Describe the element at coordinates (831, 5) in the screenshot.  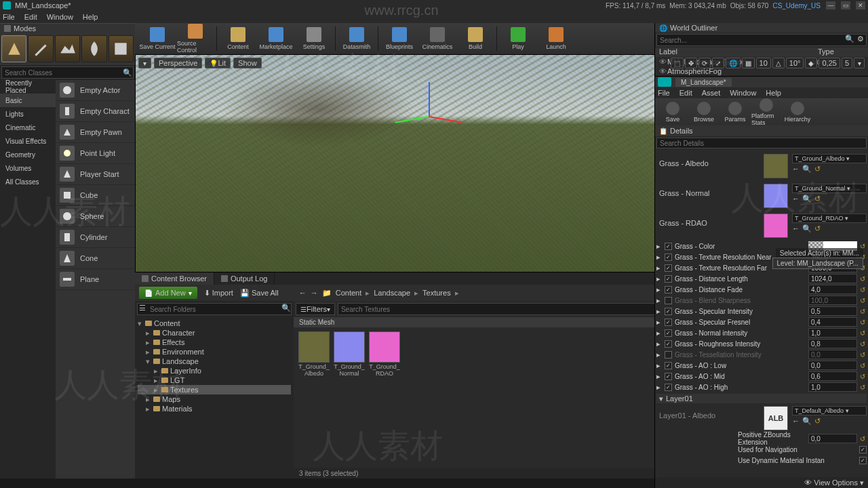
I see `minimize-button: —` at that location.